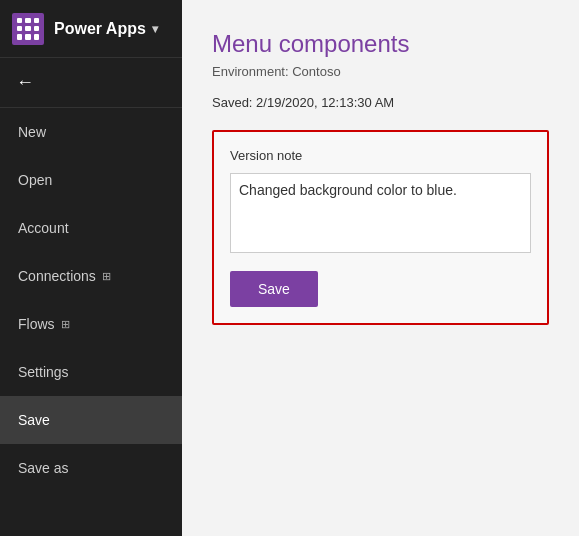 The width and height of the screenshot is (579, 536). Describe the element at coordinates (155, 29) in the screenshot. I see `chevron-down-icon: ▾` at that location.